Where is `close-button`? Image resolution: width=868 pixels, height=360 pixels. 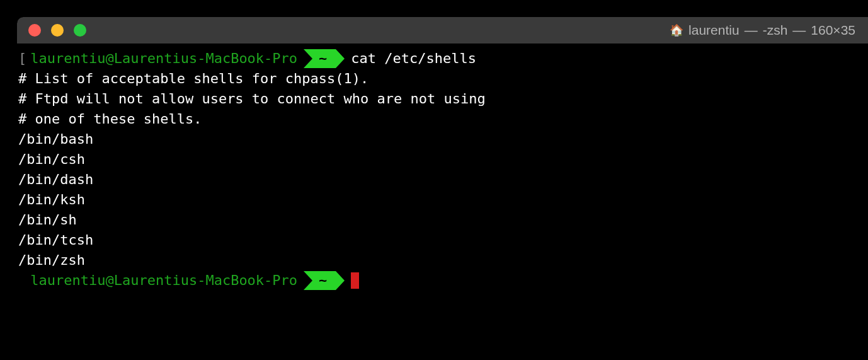 close-button is located at coordinates (35, 30).